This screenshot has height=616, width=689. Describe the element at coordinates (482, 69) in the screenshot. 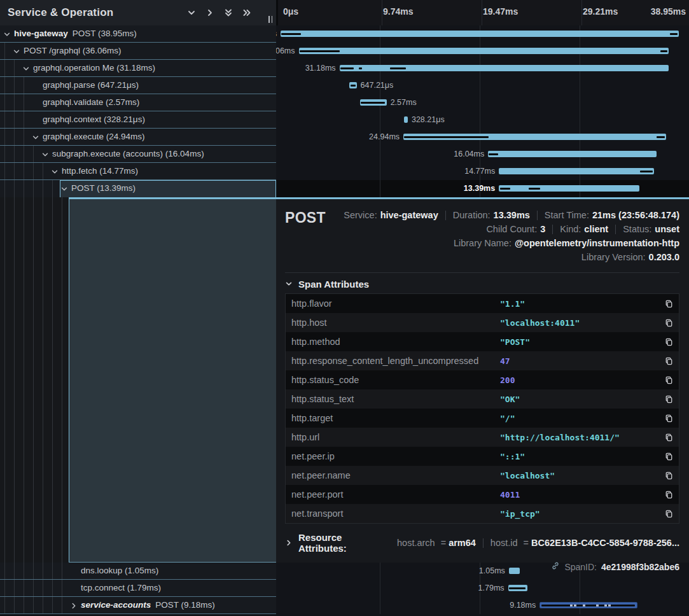

I see `span-row-timeline: 31.18ms` at that location.